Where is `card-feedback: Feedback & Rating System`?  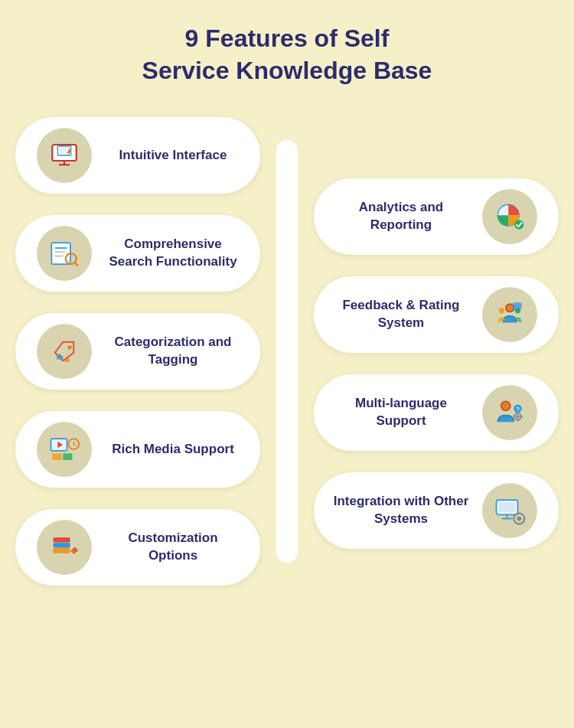 card-feedback: Feedback & Rating System is located at coordinates (436, 315).